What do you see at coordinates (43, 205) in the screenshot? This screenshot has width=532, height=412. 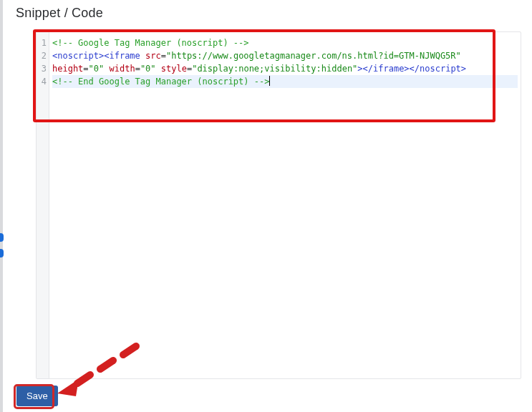 I see `line-number-gutter: 1234` at bounding box center [43, 205].